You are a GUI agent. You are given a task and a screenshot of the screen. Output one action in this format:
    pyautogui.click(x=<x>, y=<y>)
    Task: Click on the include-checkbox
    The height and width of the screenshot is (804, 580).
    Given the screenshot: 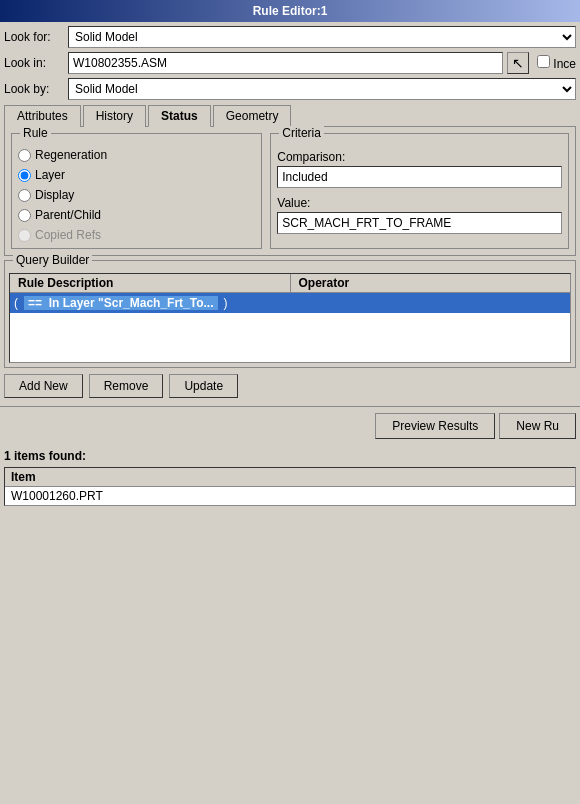 What is the action you would take?
    pyautogui.click(x=544, y=62)
    